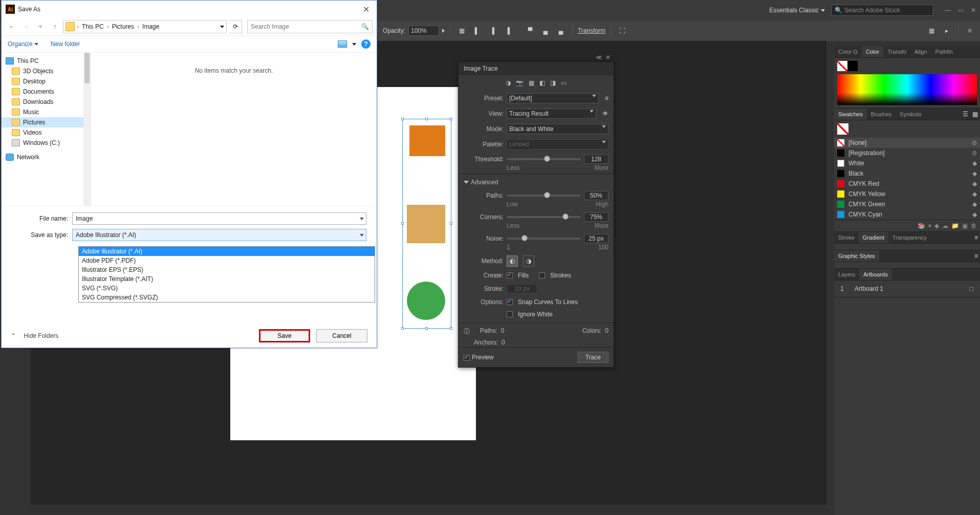 This screenshot has height=515, width=980. What do you see at coordinates (46, 129) in the screenshot?
I see `folder-tree: This PC3D ObjectsDesktopDocumentsDownloa…` at bounding box center [46, 129].